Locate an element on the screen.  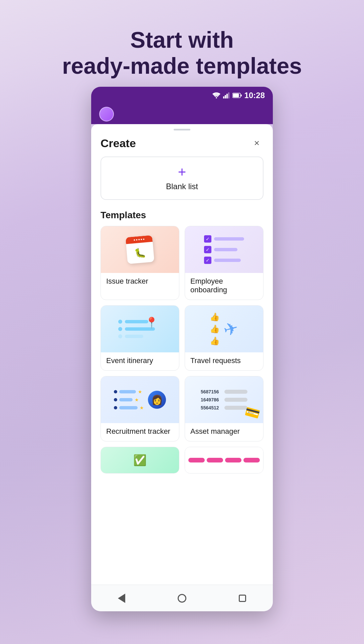
nav-bar is located at coordinates (182, 598).